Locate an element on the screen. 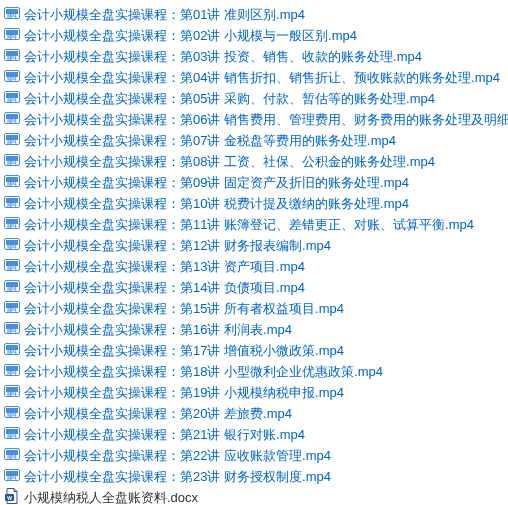 This screenshot has width=508, height=505. file-row: MP4会计小规模全盘实操课程：第23讲 财务授权制度.mp4 is located at coordinates (255, 476).